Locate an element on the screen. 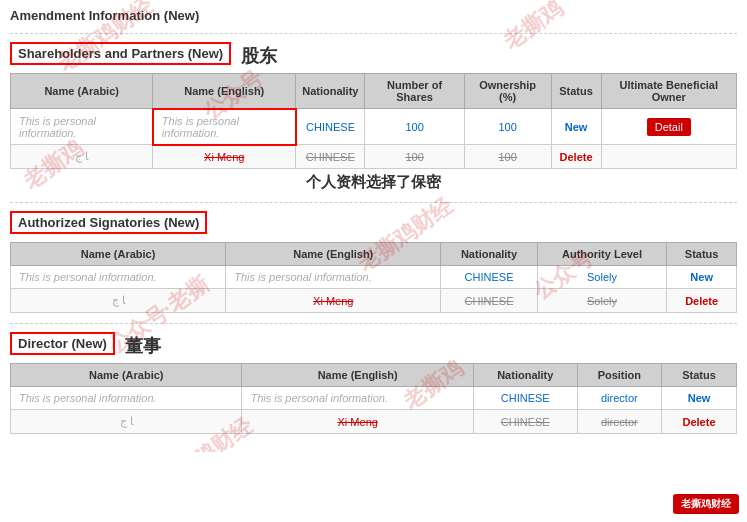 This screenshot has height=522, width=747. sh-new-nationality: CHINESE is located at coordinates (330, 127).